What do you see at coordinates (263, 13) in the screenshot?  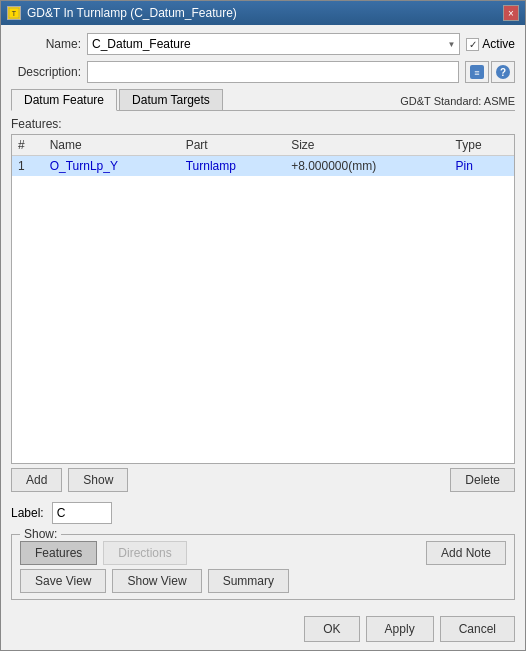 I see `title-bar: T GD&T In Turnlamp (C_Datum_Feature) ×` at bounding box center [263, 13].